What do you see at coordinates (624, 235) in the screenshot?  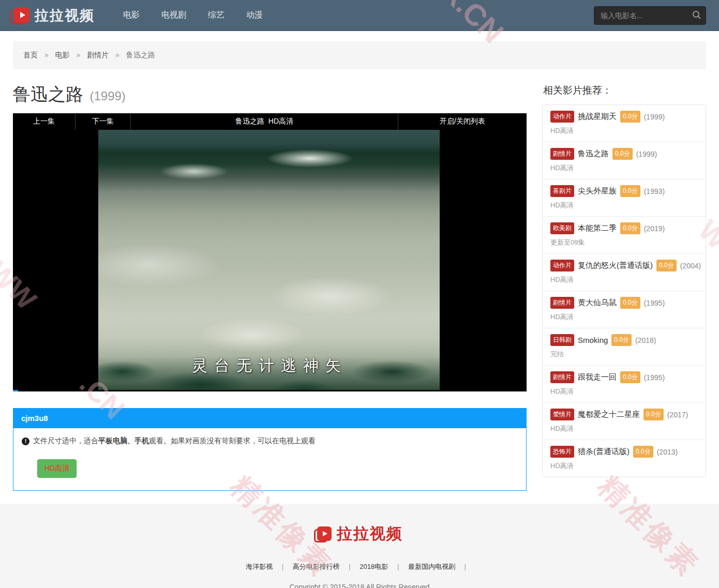 I see `related-item: 欧美剧 本能第二季 0.0分 (2019) 更新至09集` at bounding box center [624, 235].